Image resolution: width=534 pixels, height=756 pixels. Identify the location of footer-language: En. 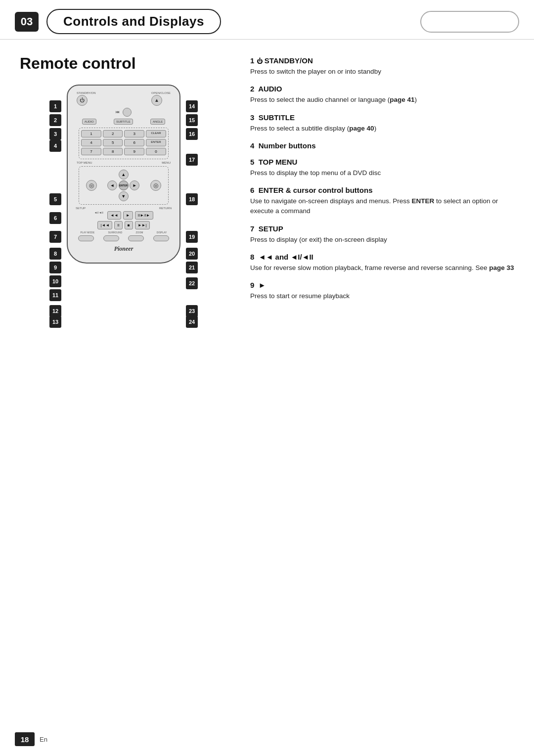
(44, 740).